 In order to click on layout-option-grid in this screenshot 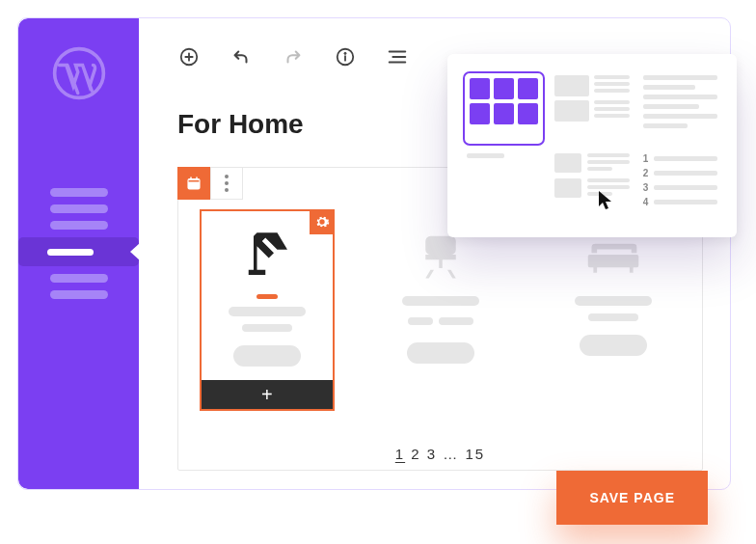, I will do `click(503, 108)`.